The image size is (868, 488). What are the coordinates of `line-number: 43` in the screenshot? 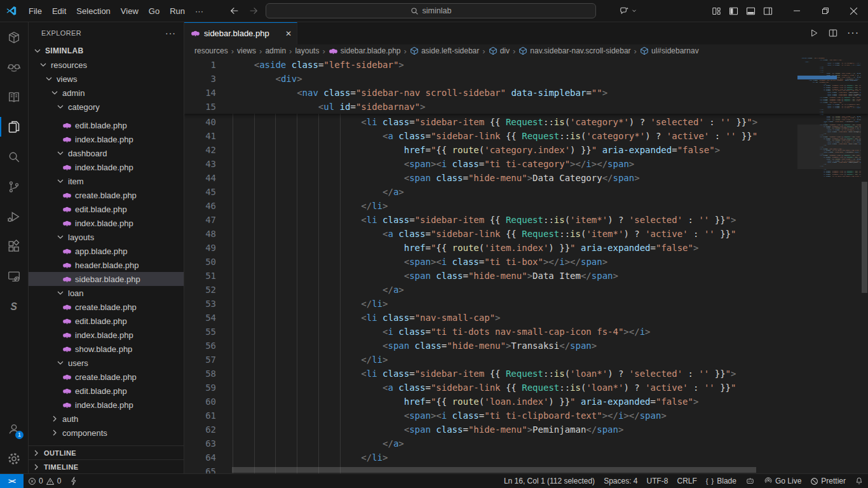 It's located at (200, 164).